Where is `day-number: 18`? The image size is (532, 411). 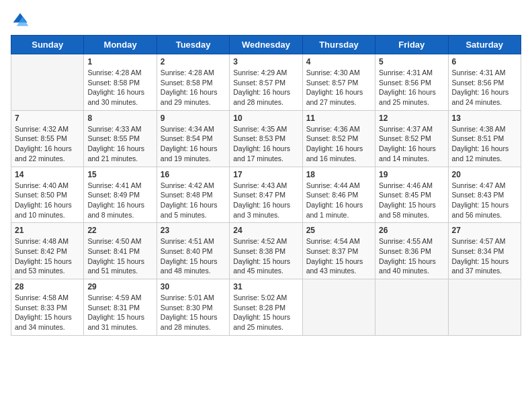
day-number: 18 is located at coordinates (339, 175).